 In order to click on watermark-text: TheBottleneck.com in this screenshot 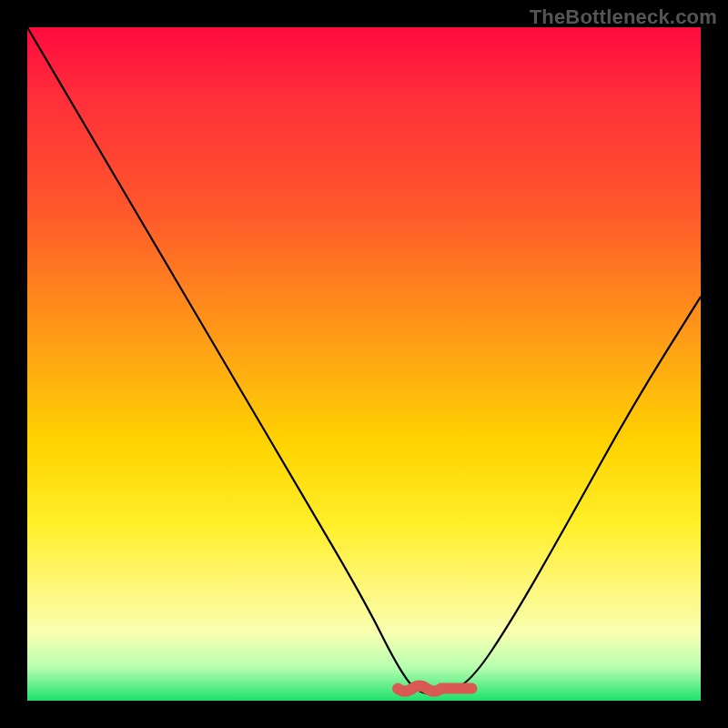, I will do `click(623, 17)`.